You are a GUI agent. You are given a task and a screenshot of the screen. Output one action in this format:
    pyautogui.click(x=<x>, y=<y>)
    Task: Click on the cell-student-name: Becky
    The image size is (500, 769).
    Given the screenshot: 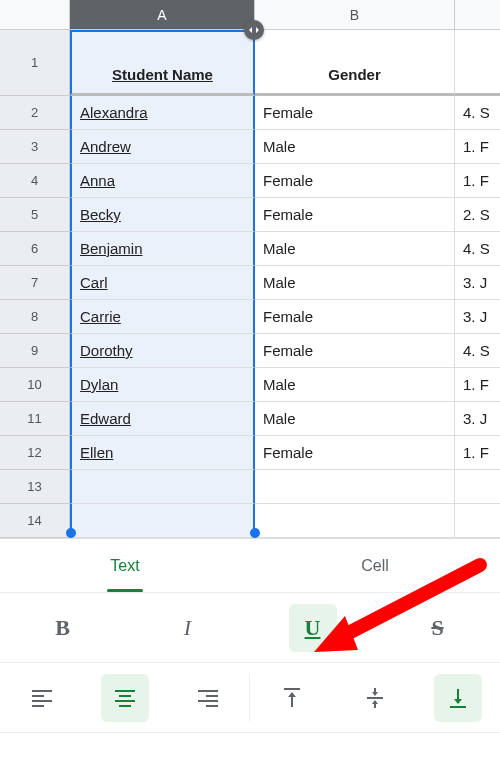 What is the action you would take?
    pyautogui.click(x=162, y=215)
    